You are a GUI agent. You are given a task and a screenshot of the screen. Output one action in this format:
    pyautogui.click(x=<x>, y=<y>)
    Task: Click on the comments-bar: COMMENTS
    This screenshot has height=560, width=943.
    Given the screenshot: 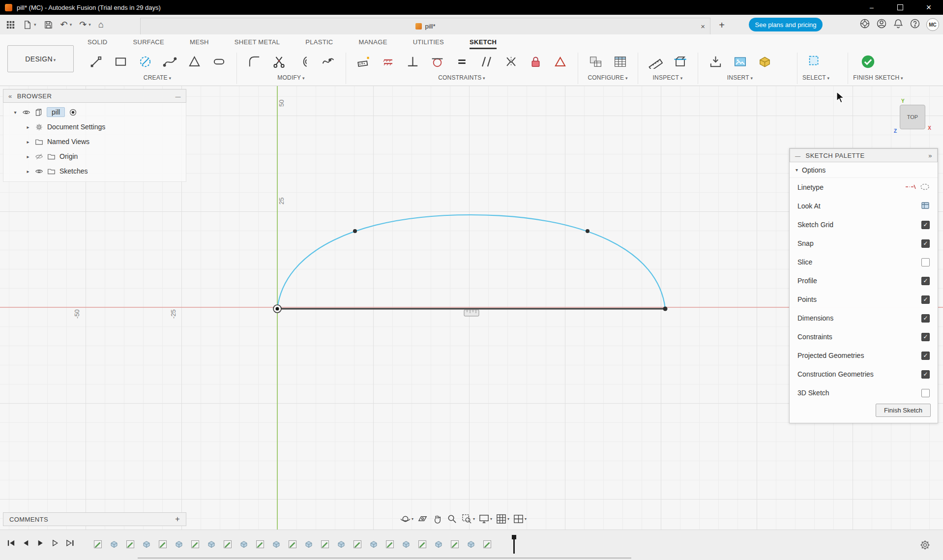 What is the action you would take?
    pyautogui.click(x=94, y=519)
    